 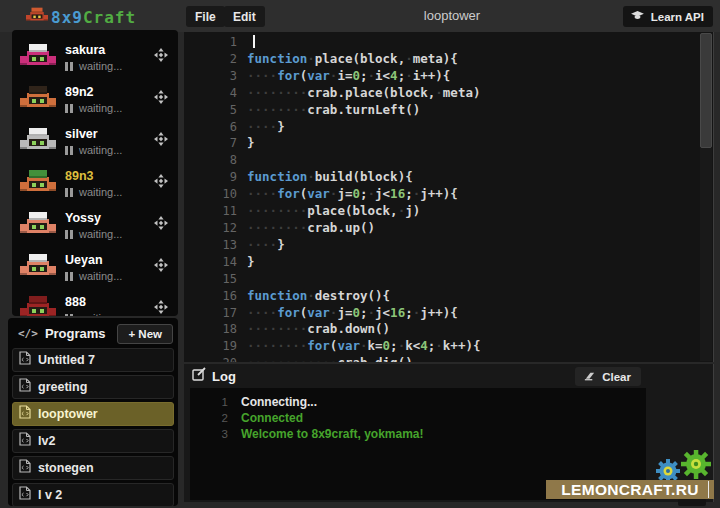 What do you see at coordinates (330, 358) in the screenshot?
I see `code-text: ············crab.dig()` at bounding box center [330, 358].